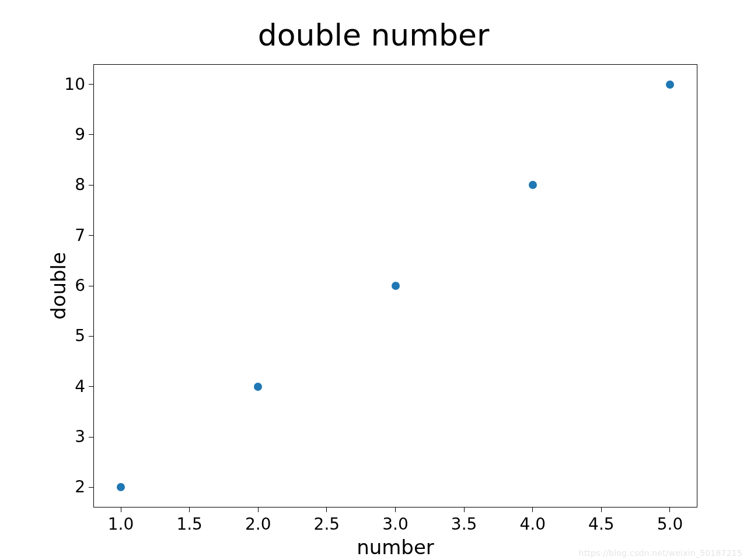  What do you see at coordinates (258, 524) in the screenshot?
I see `x-tick-label: 2.0` at bounding box center [258, 524].